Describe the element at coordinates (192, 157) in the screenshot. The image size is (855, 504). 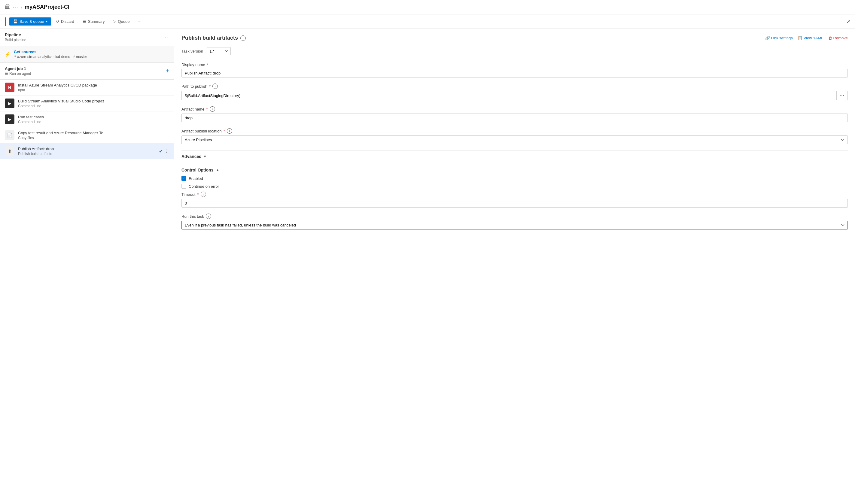
I see `advanced-label: Advanced` at that location.